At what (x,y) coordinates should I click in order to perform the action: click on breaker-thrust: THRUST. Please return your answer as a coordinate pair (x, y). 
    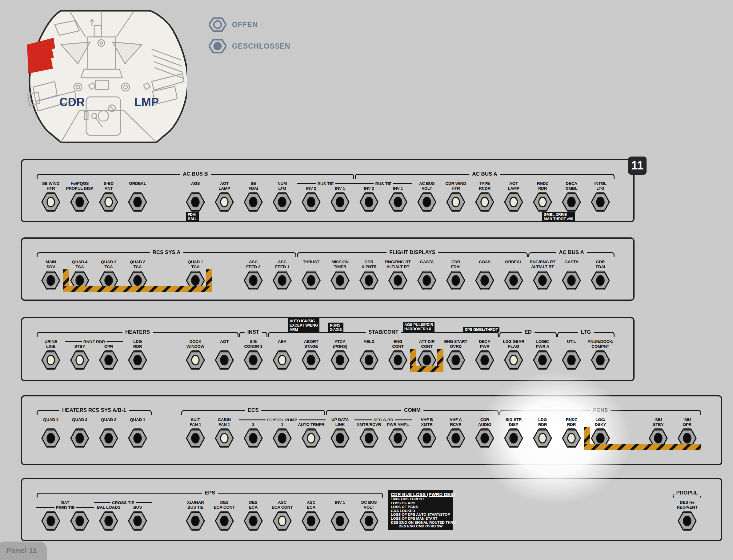
    Looking at the image, I should click on (311, 275).